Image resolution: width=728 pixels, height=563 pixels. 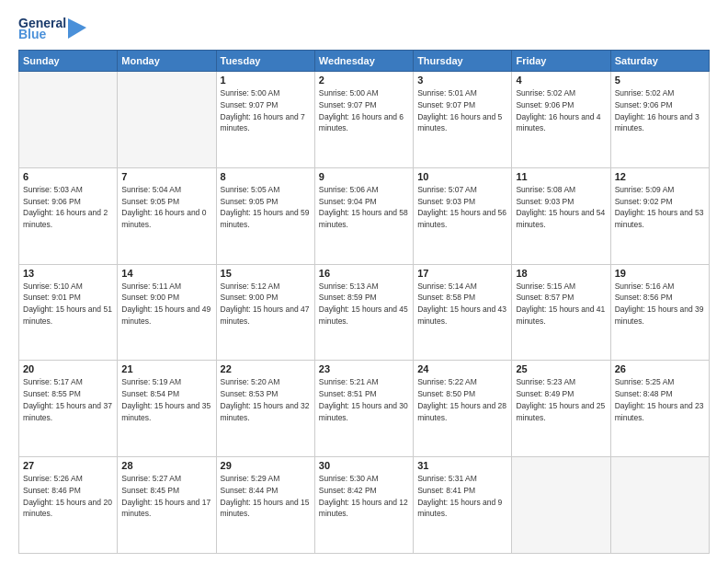 I want to click on day-info: Sunrise: 5:13 AMSunset: 8:59 PMDaylight:…, so click(x=364, y=304).